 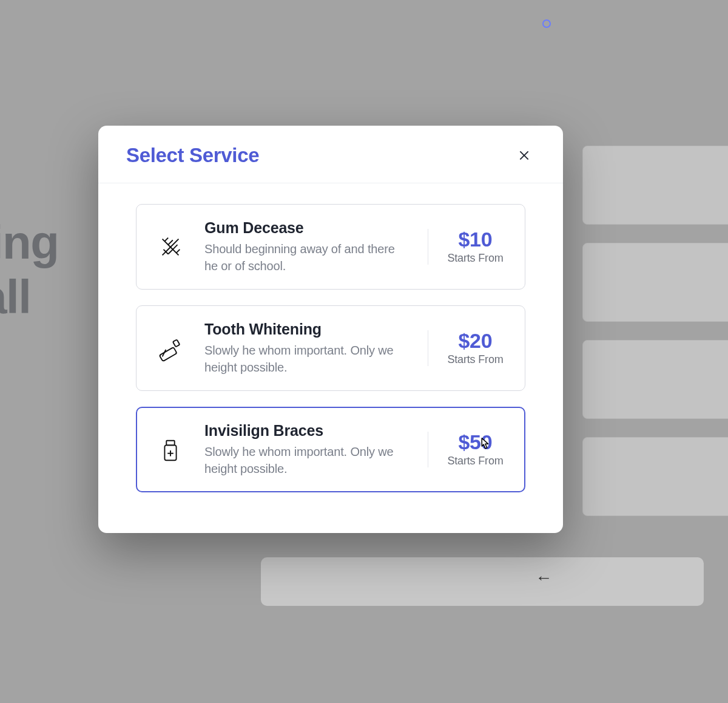 I want to click on toothpaste-tube-icon, so click(x=170, y=348).